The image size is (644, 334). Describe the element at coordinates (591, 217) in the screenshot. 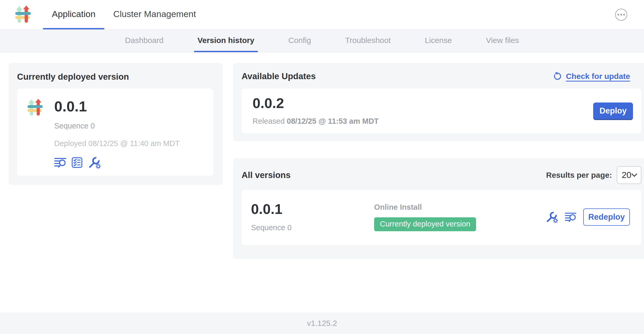

I see `version-row-actions: Redeploy` at that location.